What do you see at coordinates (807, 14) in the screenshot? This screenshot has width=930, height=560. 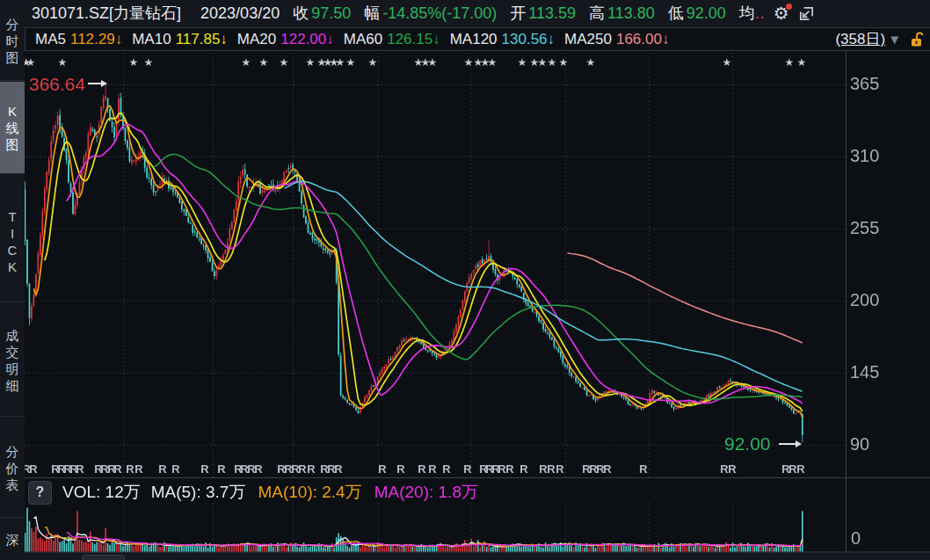 I see `popout-button` at bounding box center [807, 14].